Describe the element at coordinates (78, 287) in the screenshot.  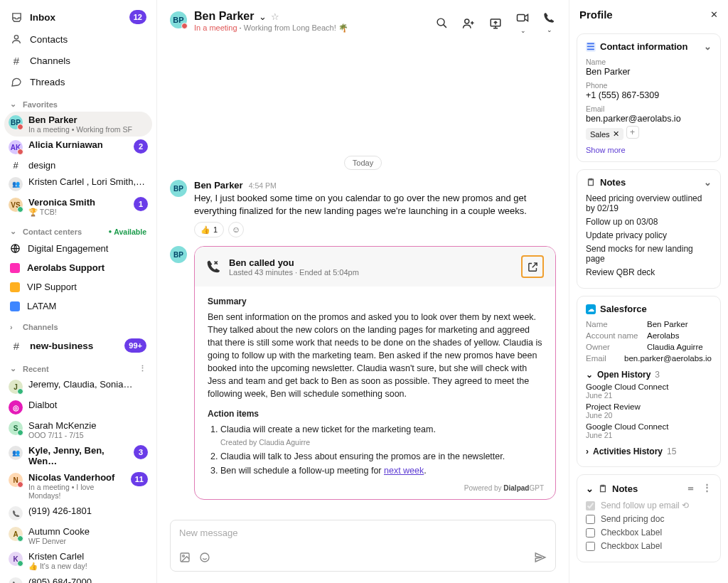
I see `cc-vip: VIP Support` at that location.